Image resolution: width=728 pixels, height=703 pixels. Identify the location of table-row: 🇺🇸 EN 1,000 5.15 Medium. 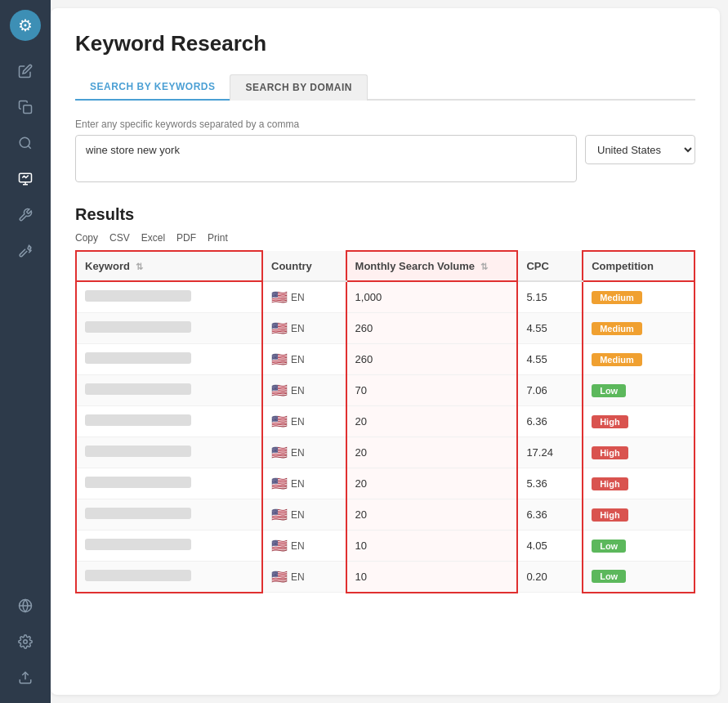
(386, 298).